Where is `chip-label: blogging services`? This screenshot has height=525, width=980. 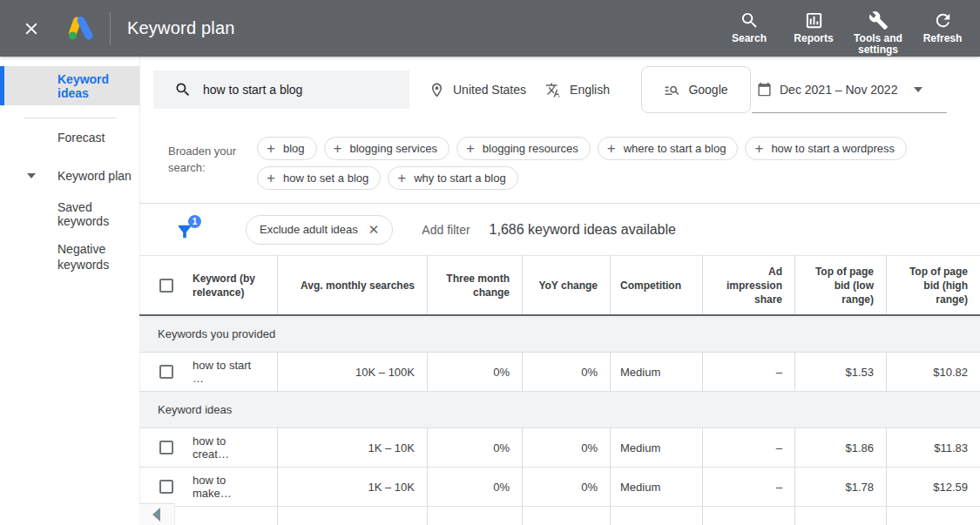 chip-label: blogging services is located at coordinates (393, 148).